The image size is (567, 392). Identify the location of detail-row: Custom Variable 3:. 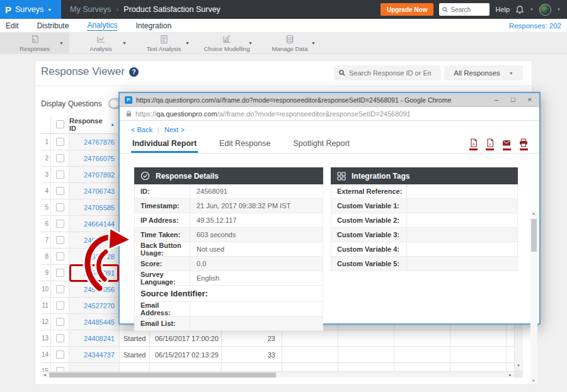
(425, 235).